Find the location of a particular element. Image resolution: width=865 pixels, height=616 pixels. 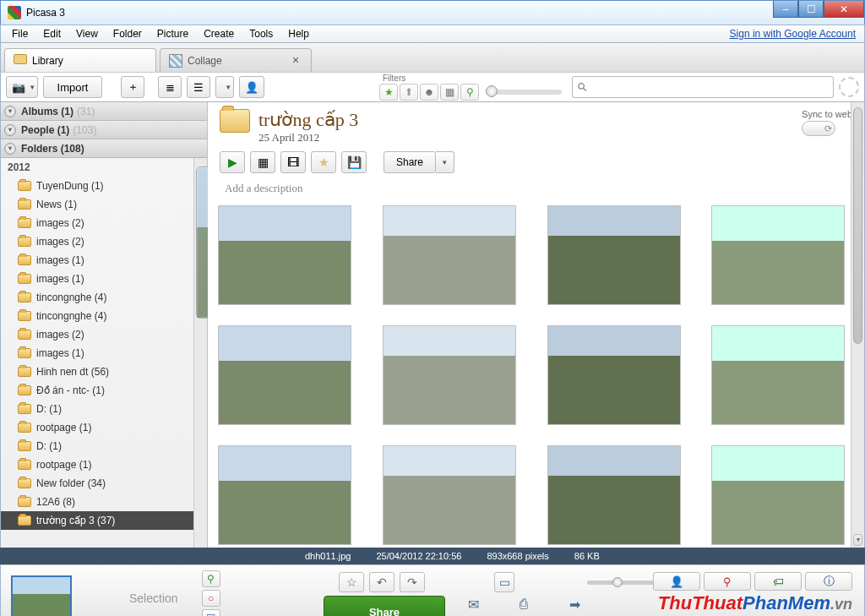

folder-item: 12A6 (8) is located at coordinates (104, 502).